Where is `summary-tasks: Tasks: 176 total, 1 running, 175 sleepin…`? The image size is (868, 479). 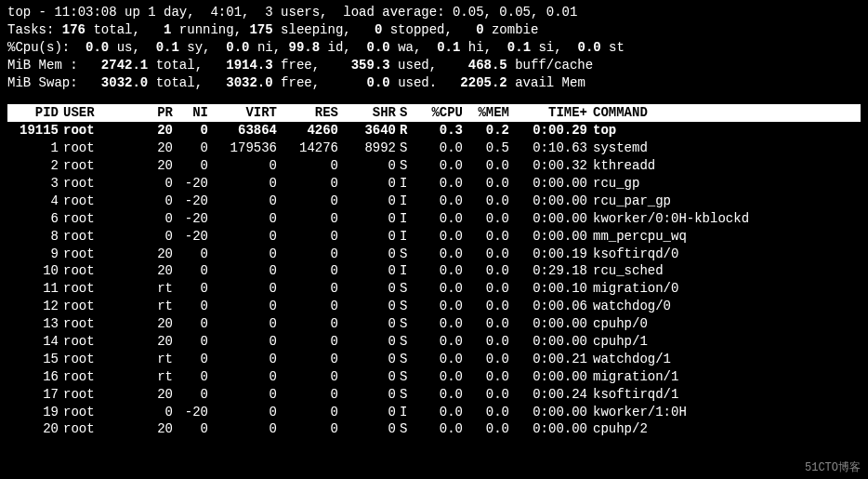
summary-tasks: Tasks: 176 total, 1 running, 175 sleepin… is located at coordinates (434, 30).